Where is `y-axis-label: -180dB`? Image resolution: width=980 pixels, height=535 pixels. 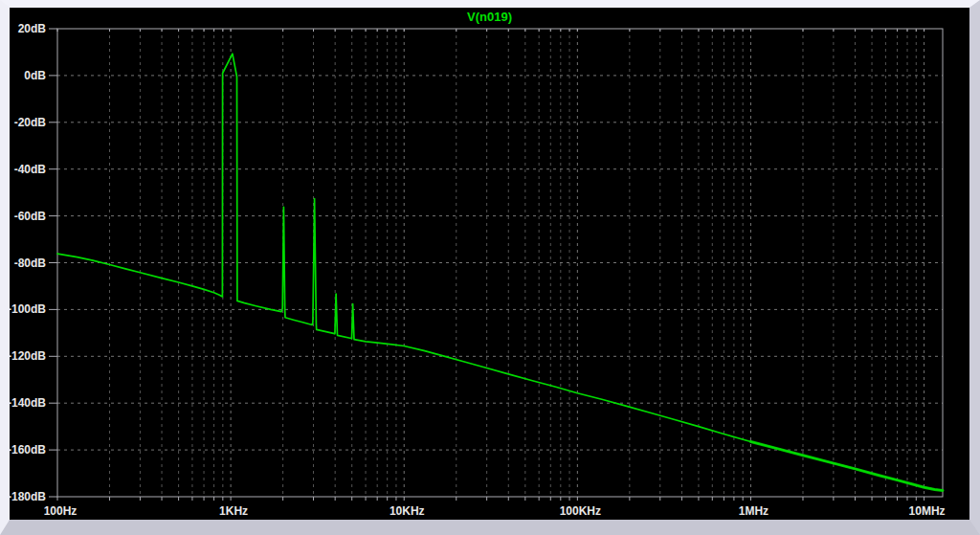 y-axis-label: -180dB is located at coordinates (28, 497).